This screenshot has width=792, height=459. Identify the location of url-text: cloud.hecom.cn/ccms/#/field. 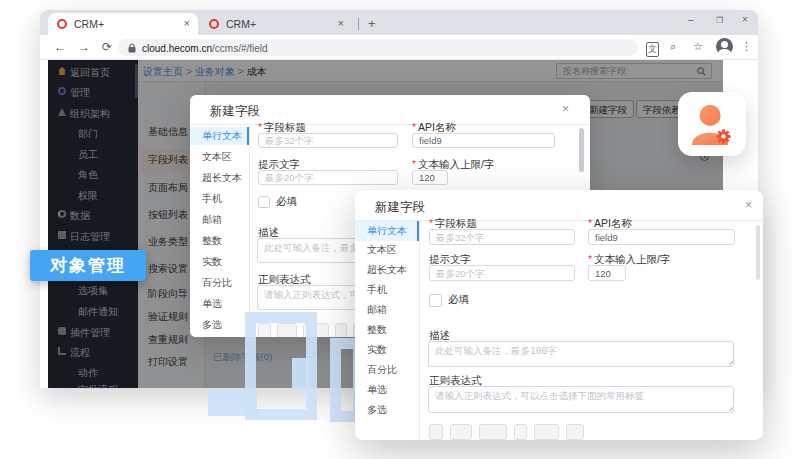
(205, 48).